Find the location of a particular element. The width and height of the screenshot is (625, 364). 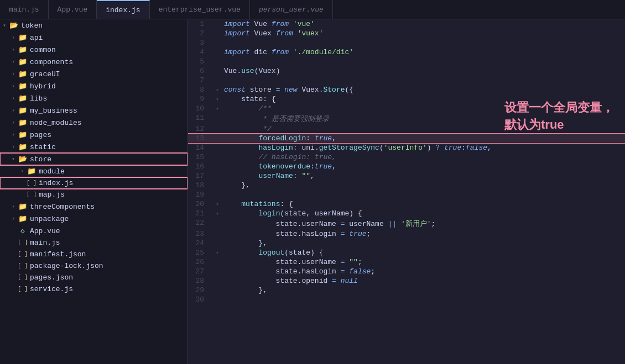

line-number: 9 is located at coordinates (200, 99).